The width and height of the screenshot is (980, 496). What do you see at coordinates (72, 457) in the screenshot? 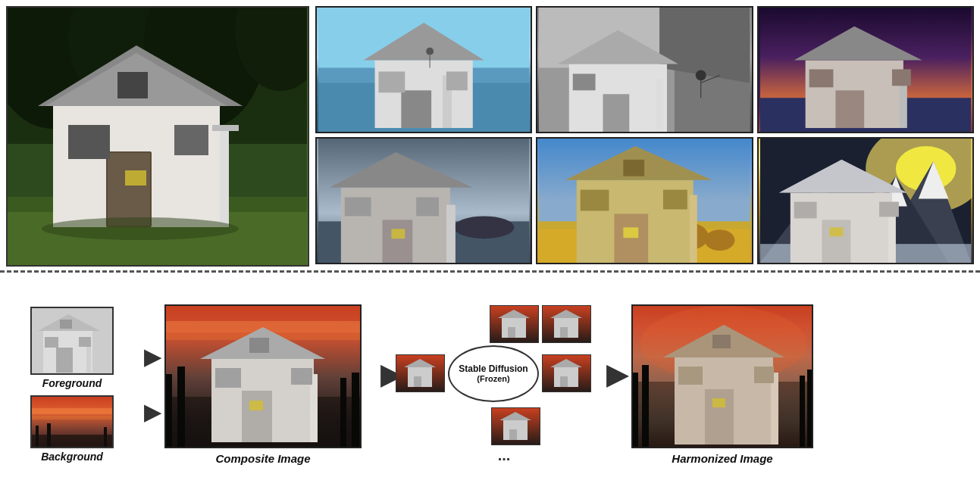
I see `background-label: Background` at bounding box center [72, 457].